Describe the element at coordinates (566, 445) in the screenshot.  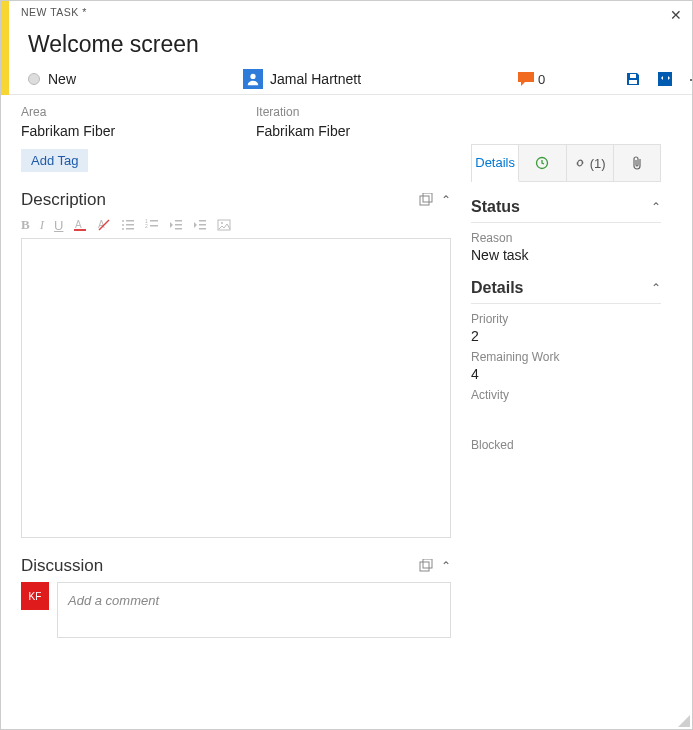
I see `blocked-label: Blocked` at that location.